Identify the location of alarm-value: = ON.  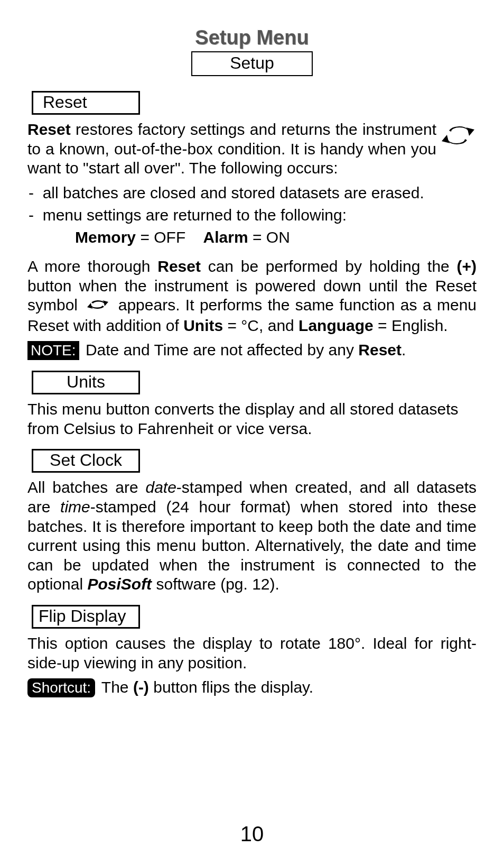
(269, 237).